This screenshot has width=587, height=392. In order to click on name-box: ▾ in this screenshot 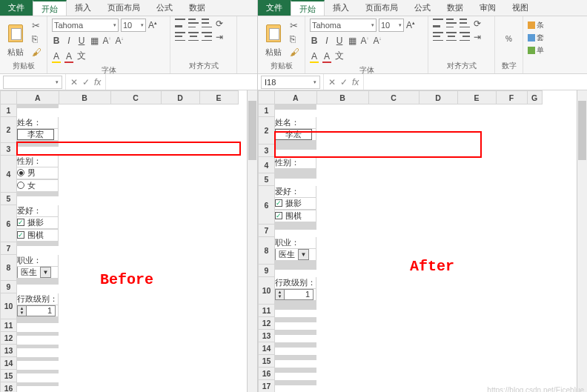, I will do `click(33, 82)`.